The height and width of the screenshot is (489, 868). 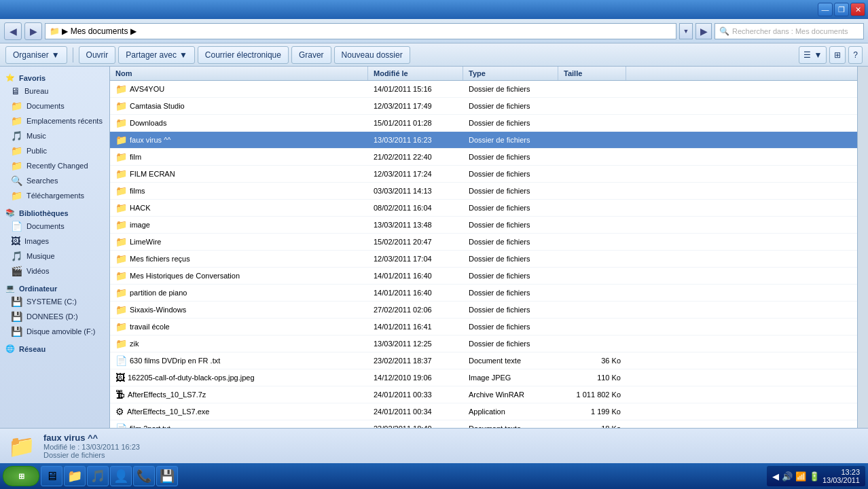 I want to click on sidebar-item-icon-1-3: 🎬, so click(x=16, y=271).